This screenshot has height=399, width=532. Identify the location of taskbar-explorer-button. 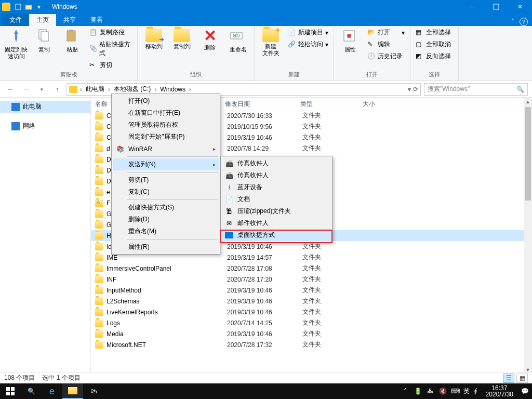
(73, 391).